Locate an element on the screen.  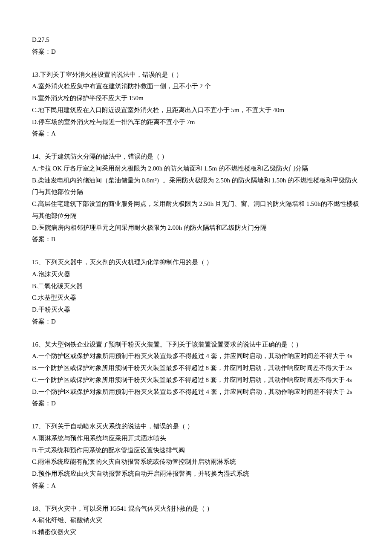
question-18: 18、下列火灾中，可以采用 IG541 混合气体灭火剂扑救的是（ ） A.硝化纤… is located at coordinates (196, 521).